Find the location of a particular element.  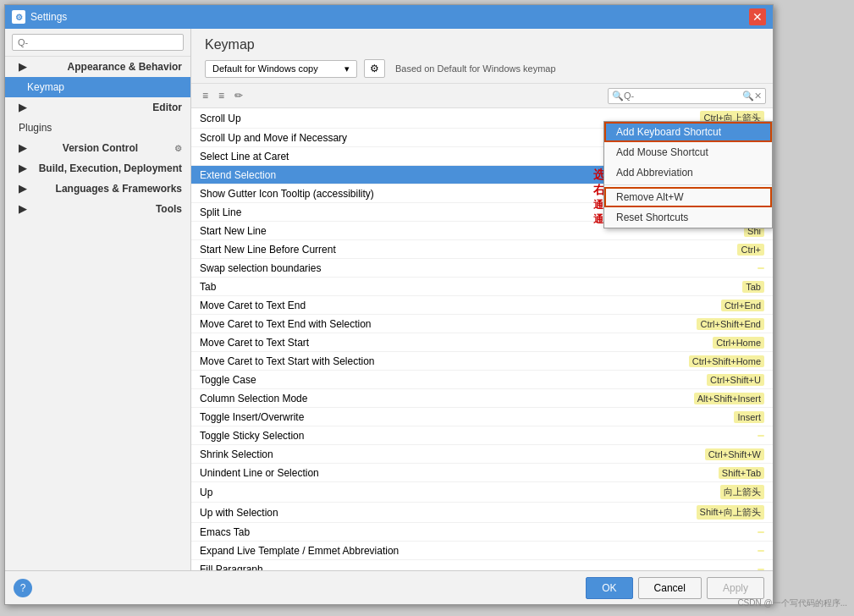

context-menu: Add Keyboard Shortcut Add Mouse Shortcut… is located at coordinates (688, 174).